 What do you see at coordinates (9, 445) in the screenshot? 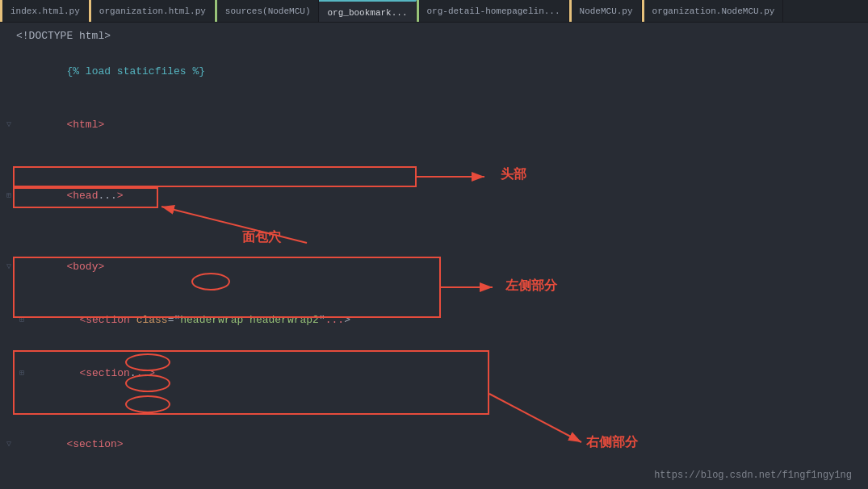
I see `collapse-section3: ▽` at bounding box center [9, 445].